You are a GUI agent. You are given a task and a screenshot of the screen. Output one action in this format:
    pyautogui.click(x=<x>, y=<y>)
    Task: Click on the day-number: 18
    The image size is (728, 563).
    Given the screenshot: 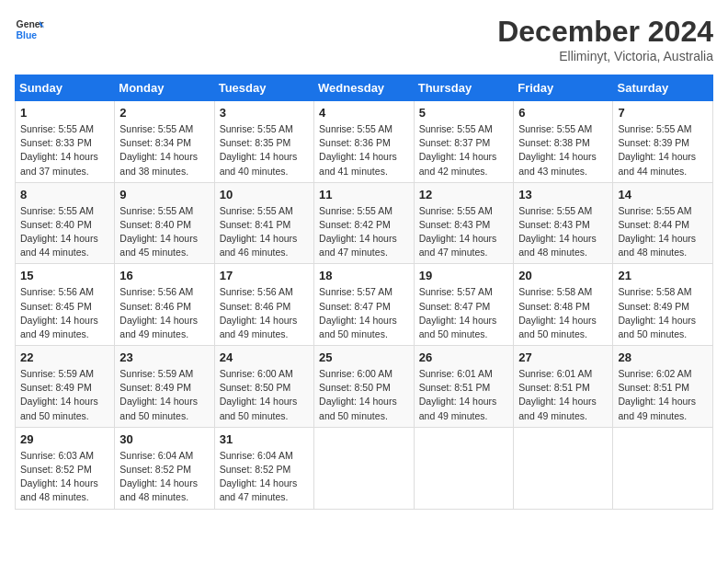 What is the action you would take?
    pyautogui.click(x=364, y=276)
    